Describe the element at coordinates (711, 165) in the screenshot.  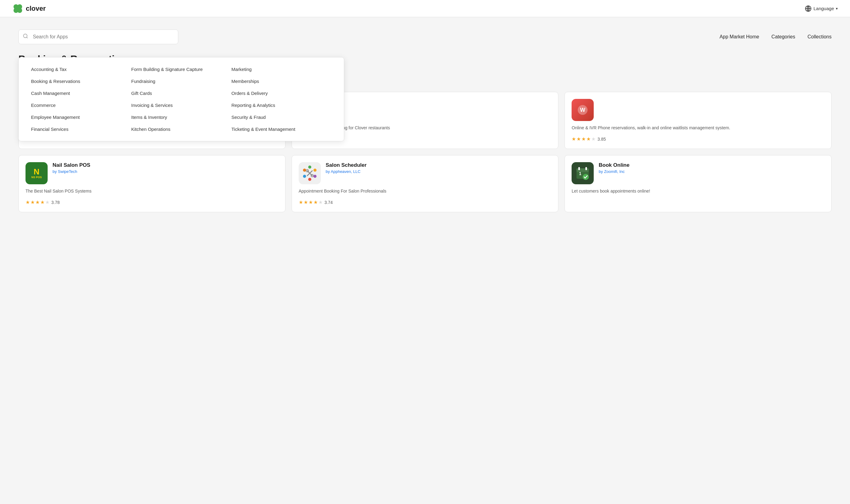
I see `app-name-book-online: Book Online` at that location.